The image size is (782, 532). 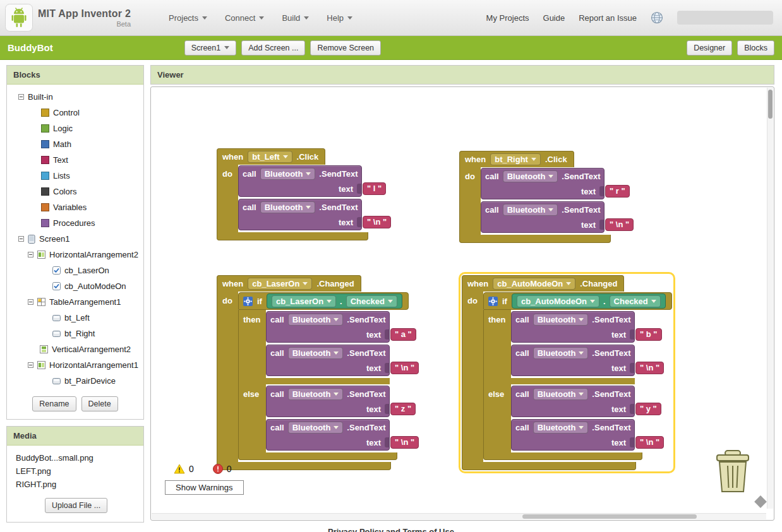 I want to click on menu-projects: Projects, so click(x=188, y=18).